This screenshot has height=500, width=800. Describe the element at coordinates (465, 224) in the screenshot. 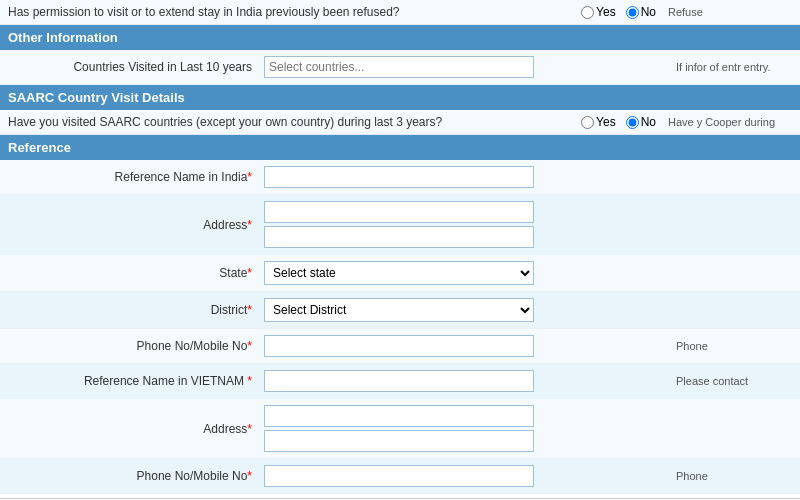

I see `ref-address-india-input-col` at that location.